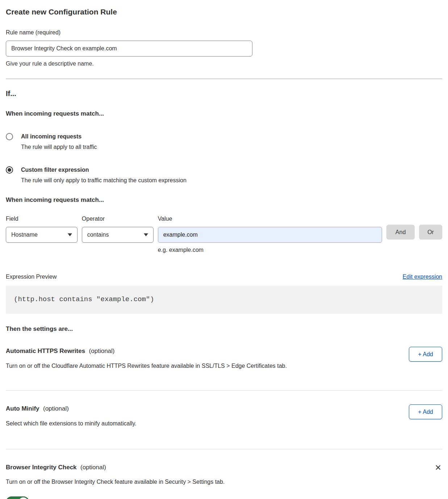 The height and width of the screenshot is (499, 448). What do you see at coordinates (59, 137) in the screenshot?
I see `radio-label-all-requests: All incoming requests` at bounding box center [59, 137].